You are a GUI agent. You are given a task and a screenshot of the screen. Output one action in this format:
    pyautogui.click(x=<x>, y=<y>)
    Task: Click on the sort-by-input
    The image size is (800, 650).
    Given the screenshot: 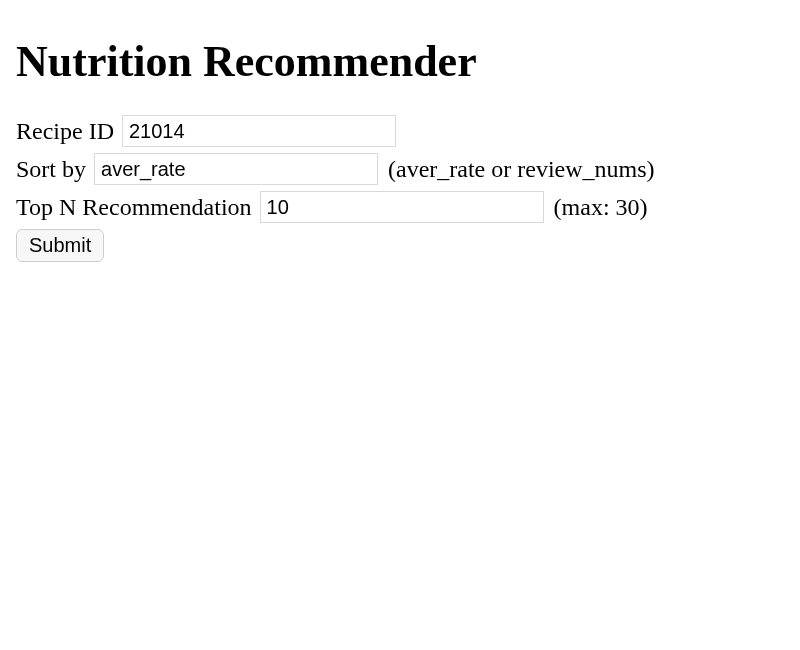 What is the action you would take?
    pyautogui.click(x=236, y=169)
    